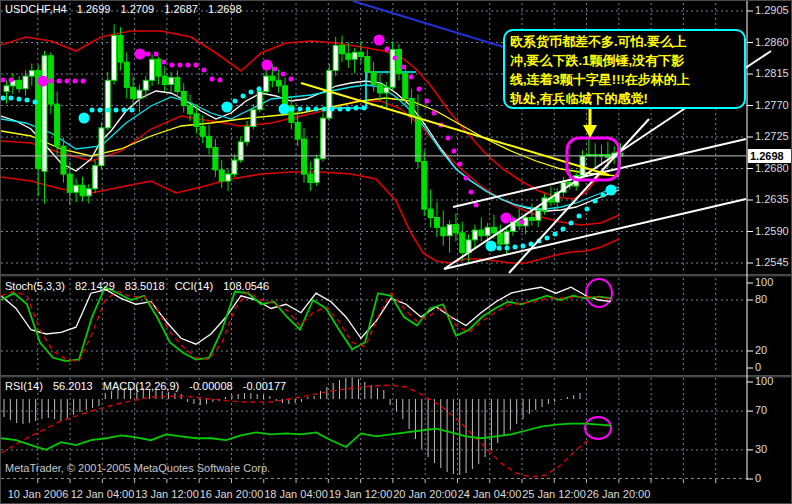 This screenshot has width=792, height=504. I want to click on annotation-note: 欧系货币都差不多.可怕.要么上 冲,要么下跌.1颗倒锤,没有下影 线,连着3颗十…, so click(624, 69).